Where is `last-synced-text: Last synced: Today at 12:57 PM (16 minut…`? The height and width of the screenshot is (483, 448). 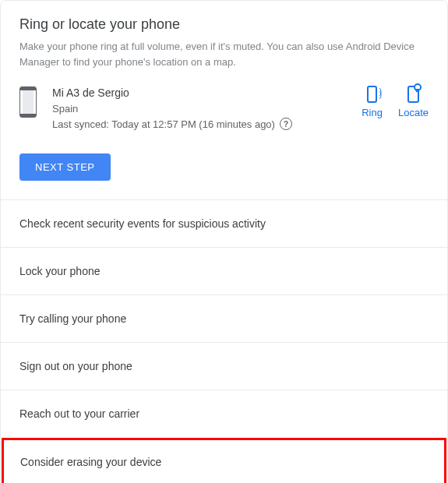 last-synced-text: Last synced: Today at 12:57 PM (16 minut… is located at coordinates (164, 125).